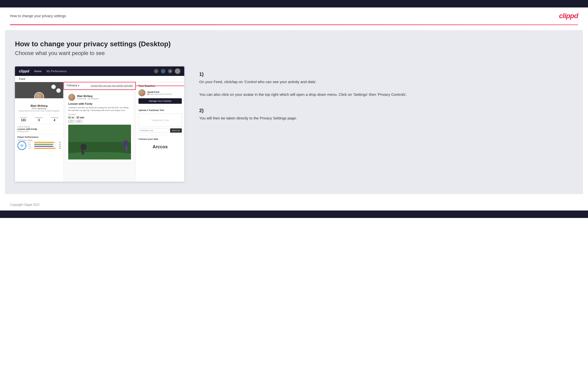 The width and height of the screenshot is (588, 367). I want to click on instruction-2: 2) You will then be taken directly to th…, so click(386, 114).